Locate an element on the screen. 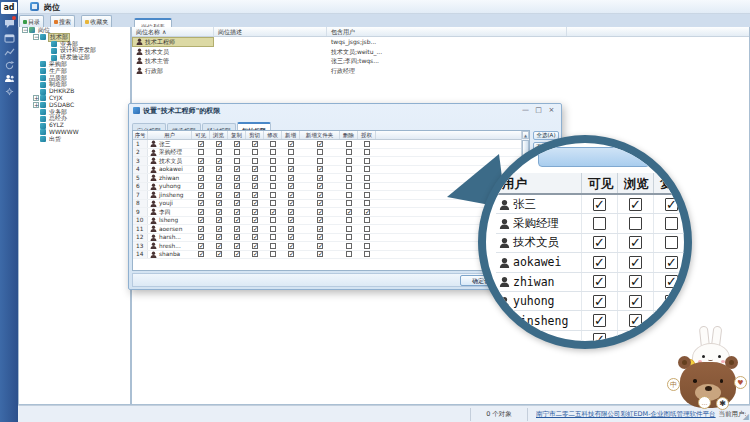  maximize-button: □ is located at coordinates (538, 110).